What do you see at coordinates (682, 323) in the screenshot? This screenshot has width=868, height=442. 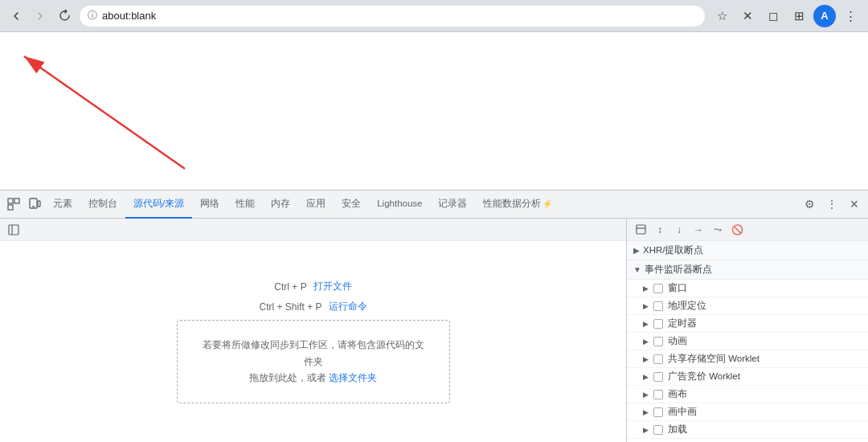 I see `bp-item-label: 定时器` at bounding box center [682, 323].